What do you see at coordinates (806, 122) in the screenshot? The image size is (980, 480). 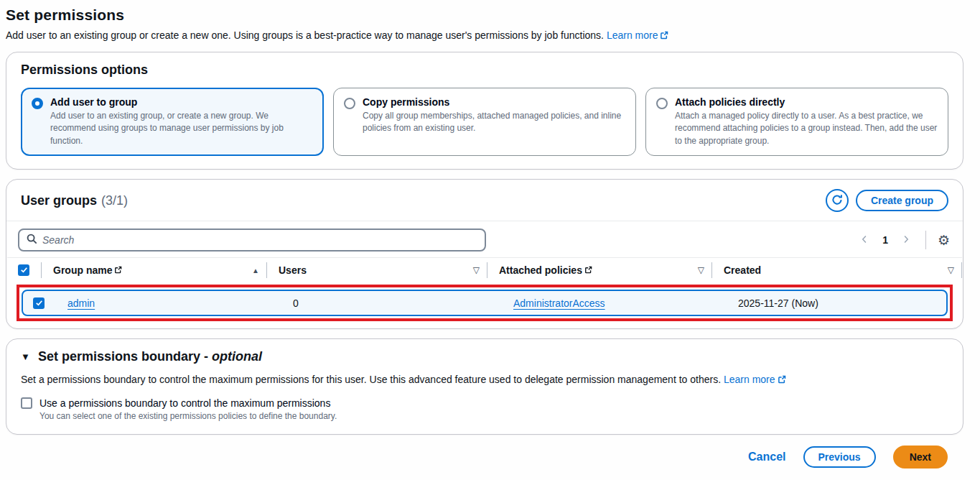 I see `option-card-text: Attach policies directly Attach a manage…` at bounding box center [806, 122].